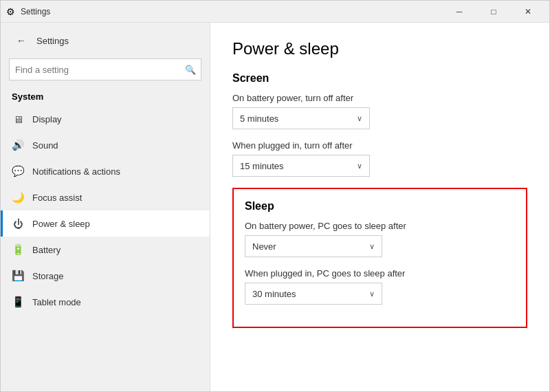 This screenshot has height=392, width=550. I want to click on titlebar-left: ⚙ Settings, so click(28, 12).